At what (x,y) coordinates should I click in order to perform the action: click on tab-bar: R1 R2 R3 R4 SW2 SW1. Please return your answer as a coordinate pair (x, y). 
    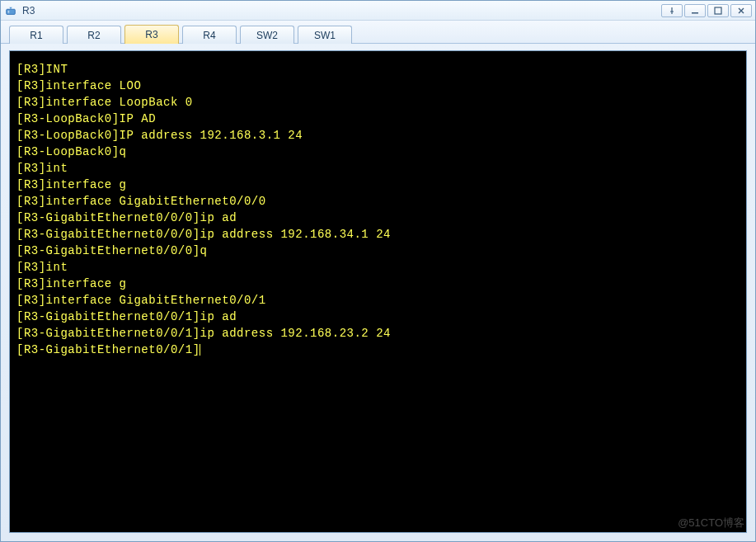
    Looking at the image, I should click on (378, 32).